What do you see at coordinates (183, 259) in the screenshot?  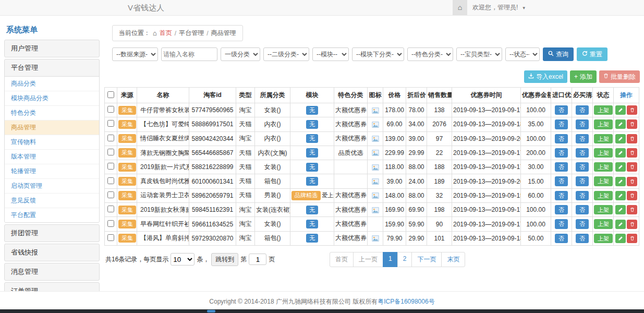 I see `per-page-select: 10` at bounding box center [183, 259].